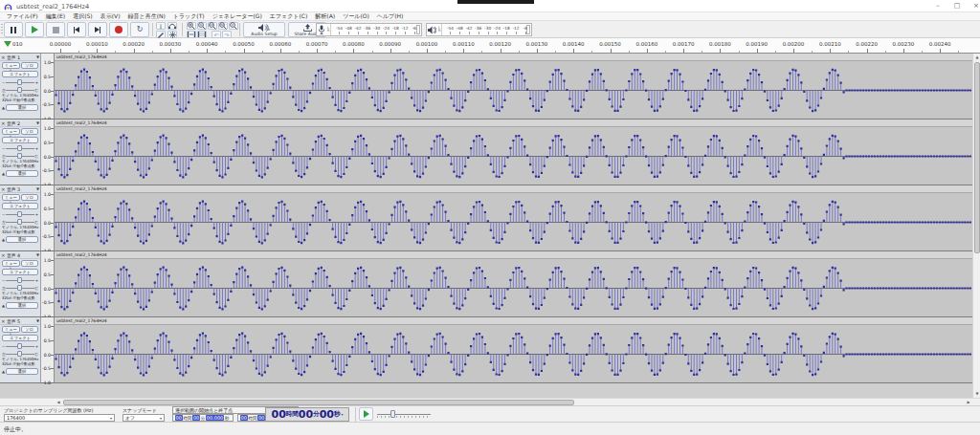 This screenshot has height=435, width=980. I want to click on track-name: 音声 4, so click(21, 255).